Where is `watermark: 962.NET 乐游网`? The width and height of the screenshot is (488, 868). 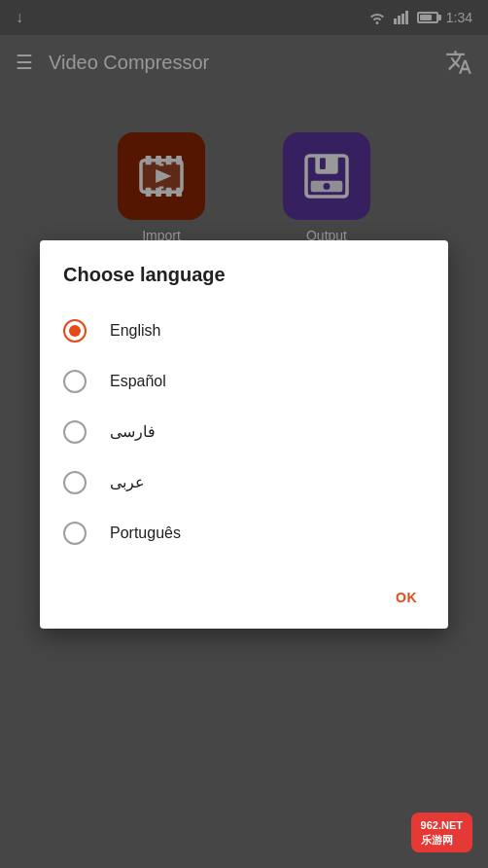 watermark: 962.NET 乐游网 is located at coordinates (441, 833).